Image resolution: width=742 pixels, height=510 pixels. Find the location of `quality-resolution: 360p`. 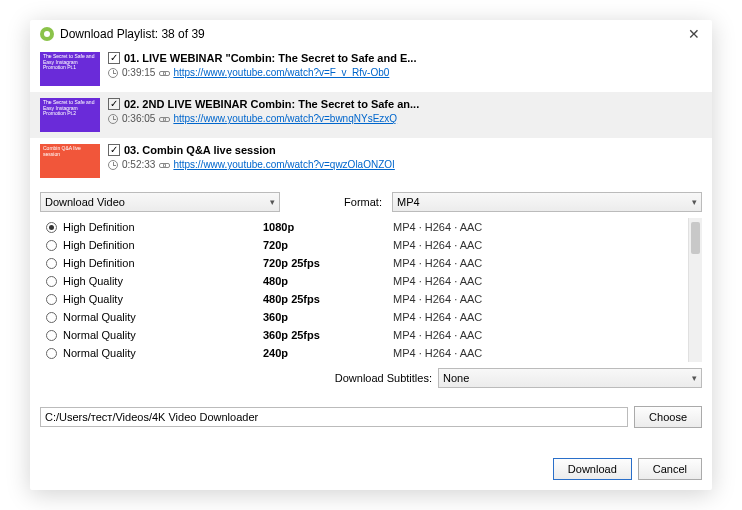

quality-resolution: 360p is located at coordinates (328, 317).